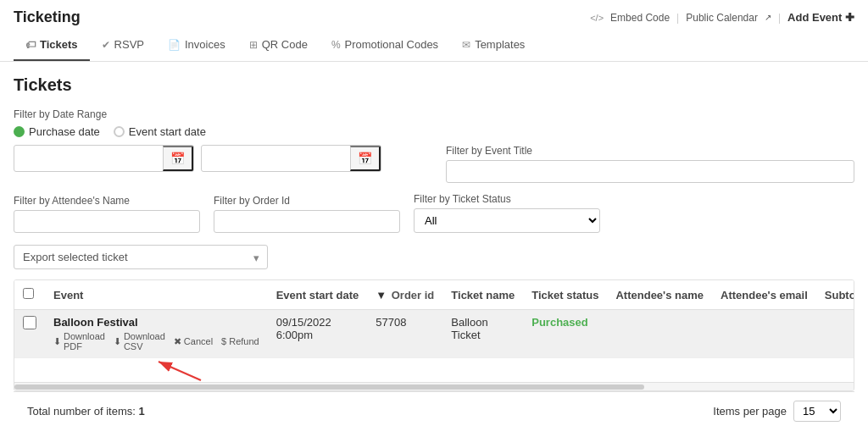  I want to click on add-event-label: Add Event, so click(815, 17).